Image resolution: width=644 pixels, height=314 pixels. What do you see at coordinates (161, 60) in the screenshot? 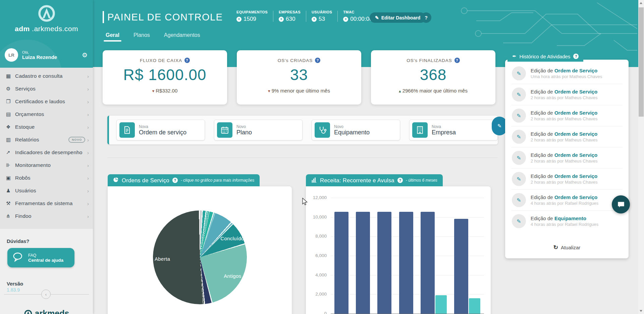
I see `kpi-title: FLUXO DE CAIXA` at bounding box center [161, 60].